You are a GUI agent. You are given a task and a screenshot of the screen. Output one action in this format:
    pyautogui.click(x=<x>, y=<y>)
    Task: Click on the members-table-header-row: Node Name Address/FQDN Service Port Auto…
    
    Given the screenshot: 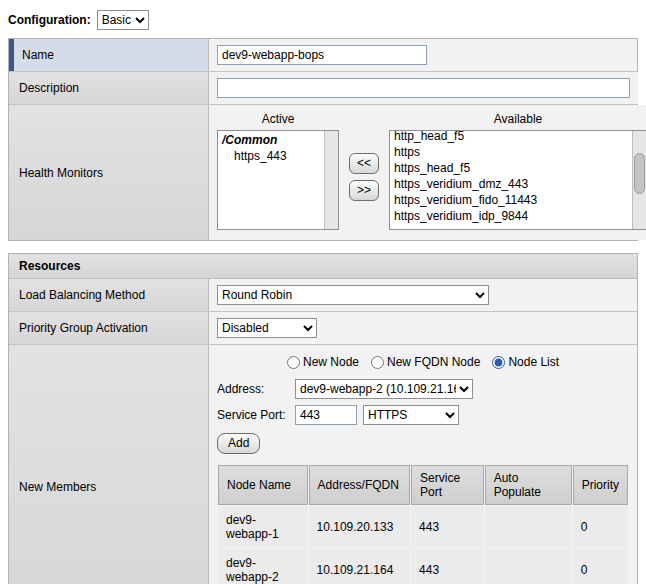 What is the action you would take?
    pyautogui.click(x=423, y=485)
    